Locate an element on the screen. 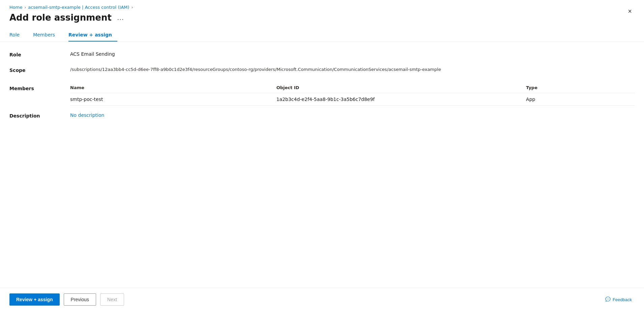  previous-button: Previous is located at coordinates (80, 300).